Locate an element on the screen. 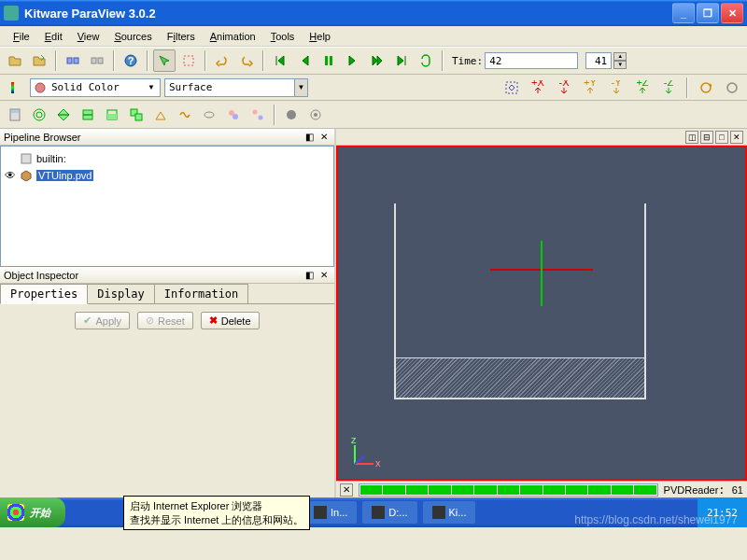 The height and width of the screenshot is (560, 747). menu-help: Help is located at coordinates (319, 36).